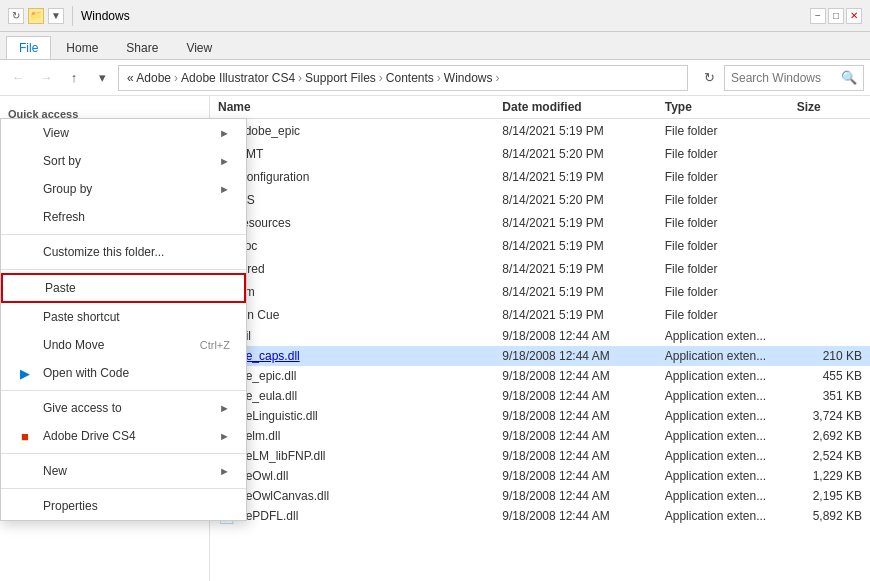  What do you see at coordinates (352, 314) in the screenshot?
I see `file-name-cell: ion Cue` at bounding box center [352, 314].